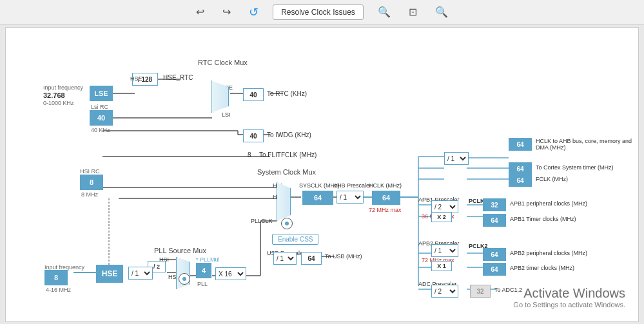  Describe the element at coordinates (520, 169) in the screenshot. I see `cortex-val-box: 64` at that location.